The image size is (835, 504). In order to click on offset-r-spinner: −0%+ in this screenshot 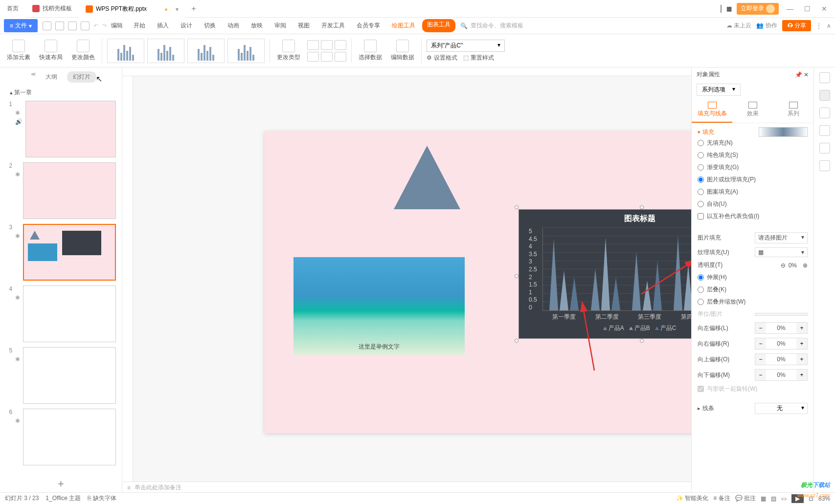, I will do `click(781, 344)`.